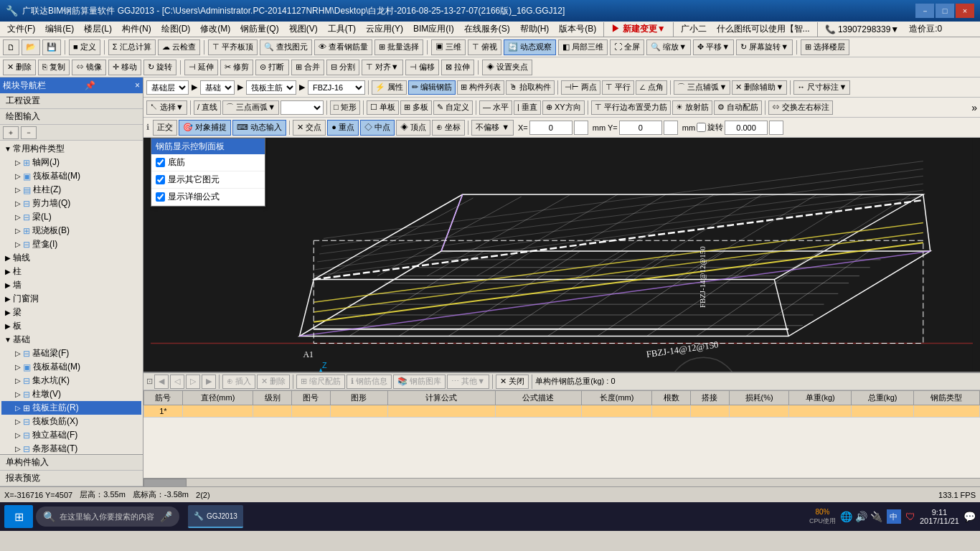 This screenshot has height=551, width=980. I want to click on menu-phone: 📞 13907298339▼, so click(862, 29).